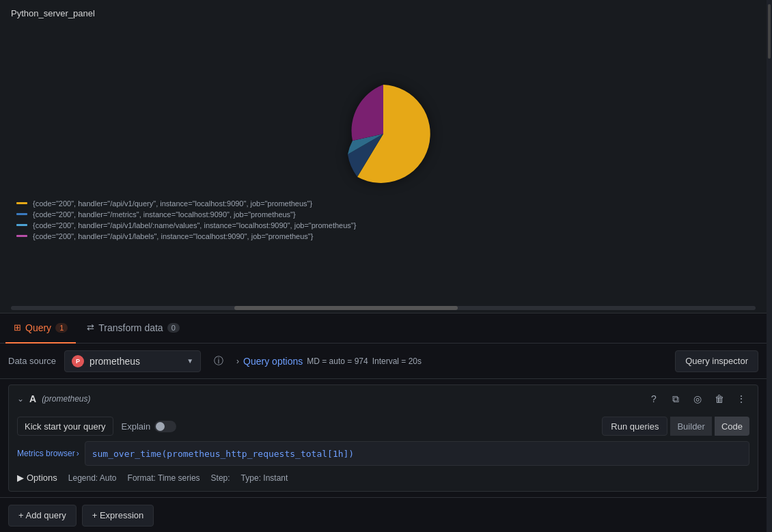 The width and height of the screenshot is (772, 532). I want to click on datasource-name: prometheus, so click(135, 361).